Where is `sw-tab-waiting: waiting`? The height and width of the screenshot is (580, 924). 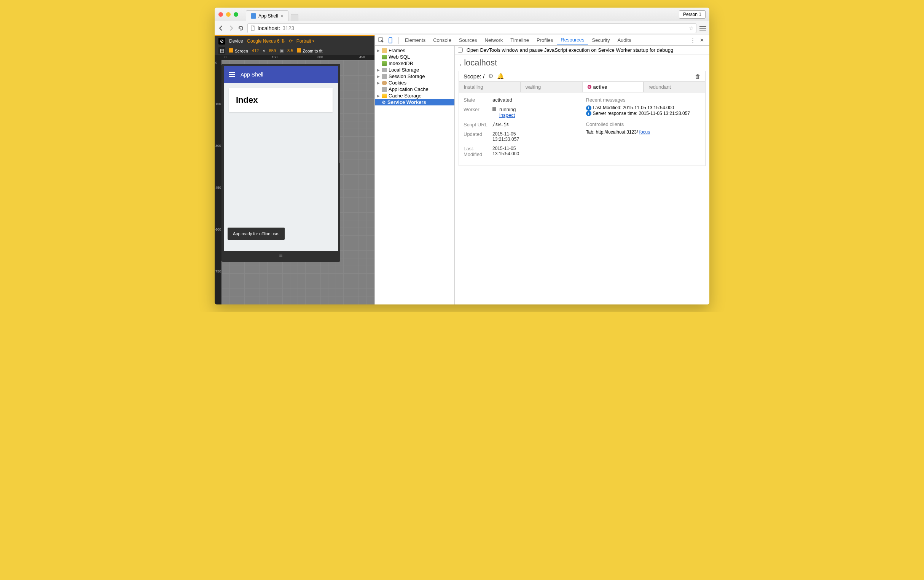
sw-tab-waiting: waiting is located at coordinates (552, 87).